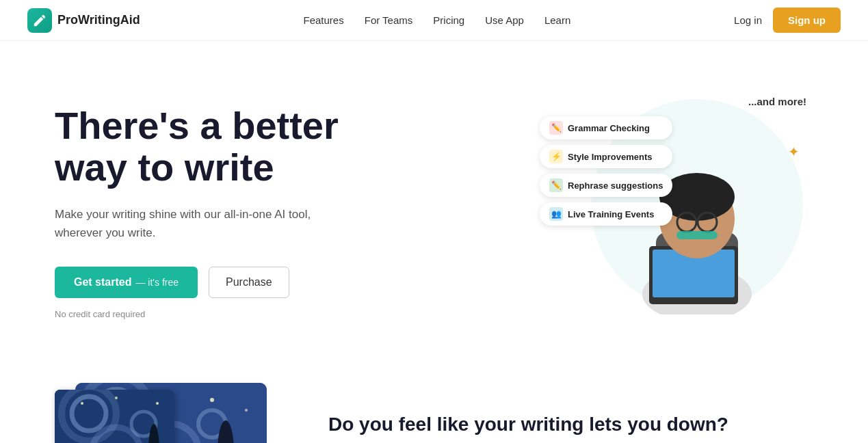 The height and width of the screenshot is (443, 868). Describe the element at coordinates (249, 282) in the screenshot. I see `purchase-button: Purchase` at that location.